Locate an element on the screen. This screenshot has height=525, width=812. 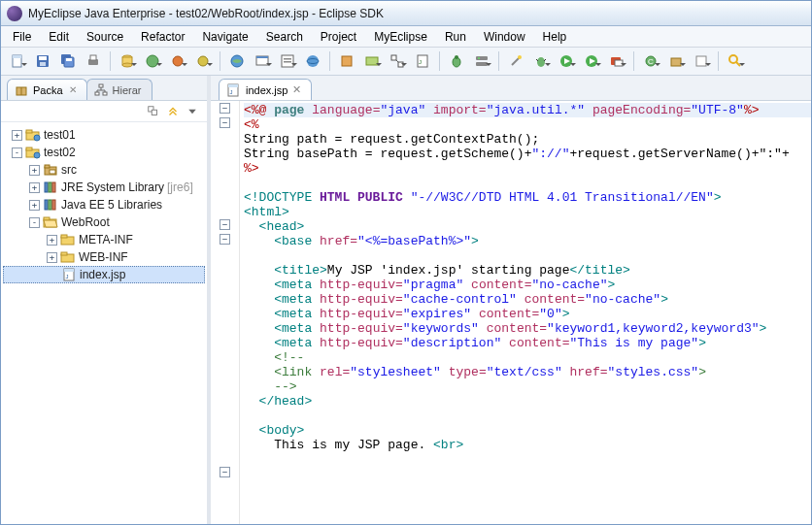
menu-search: Search is located at coordinates (285, 37).